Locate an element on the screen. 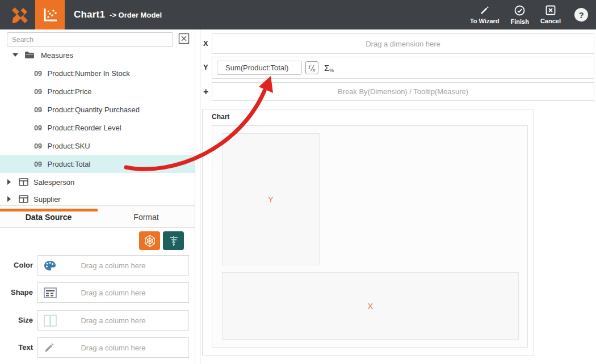 The width and height of the screenshot is (596, 364). y-axis-row-label: Y is located at coordinates (207, 67).